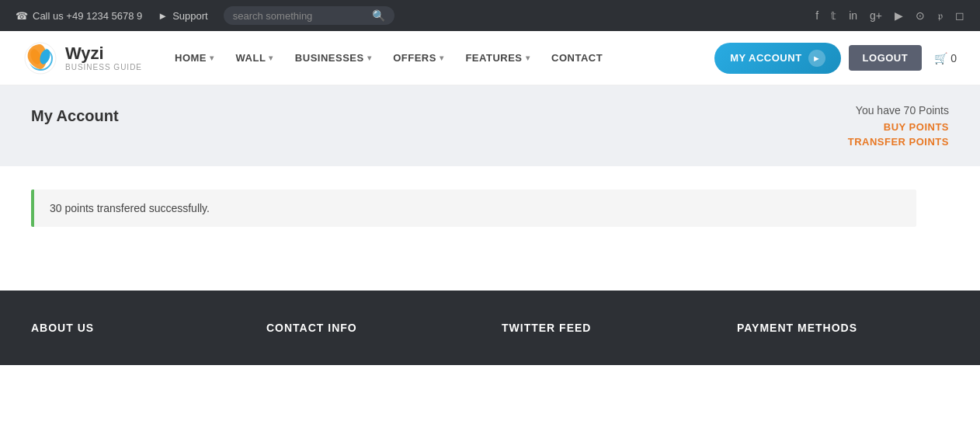  What do you see at coordinates (607, 328) in the screenshot?
I see `twitter-feed-title: TWITTER FEED` at bounding box center [607, 328].